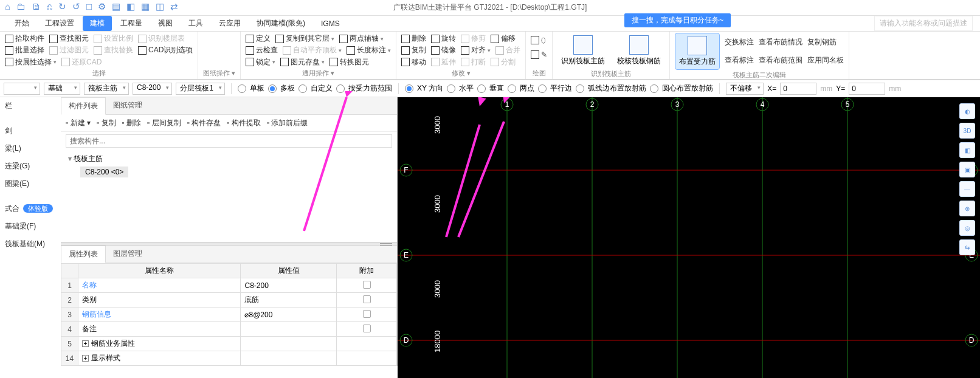  I want to click on radio-label: 平行边, so click(561, 89).